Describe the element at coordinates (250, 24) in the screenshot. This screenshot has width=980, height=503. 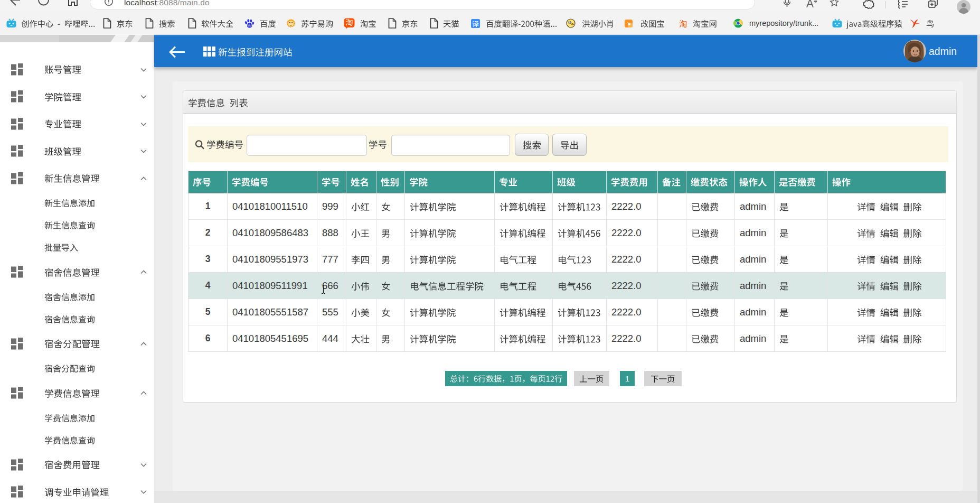
I see `svg-text: du` at that location.